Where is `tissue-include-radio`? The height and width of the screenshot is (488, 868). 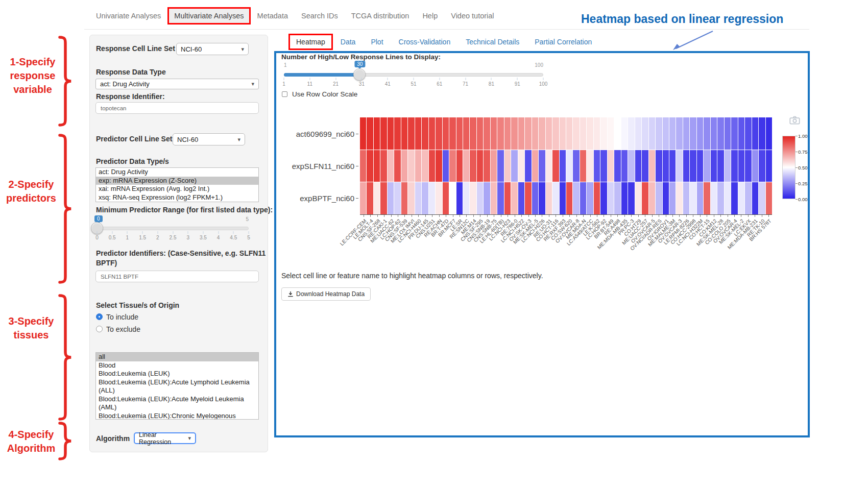 tissue-include-radio is located at coordinates (99, 316).